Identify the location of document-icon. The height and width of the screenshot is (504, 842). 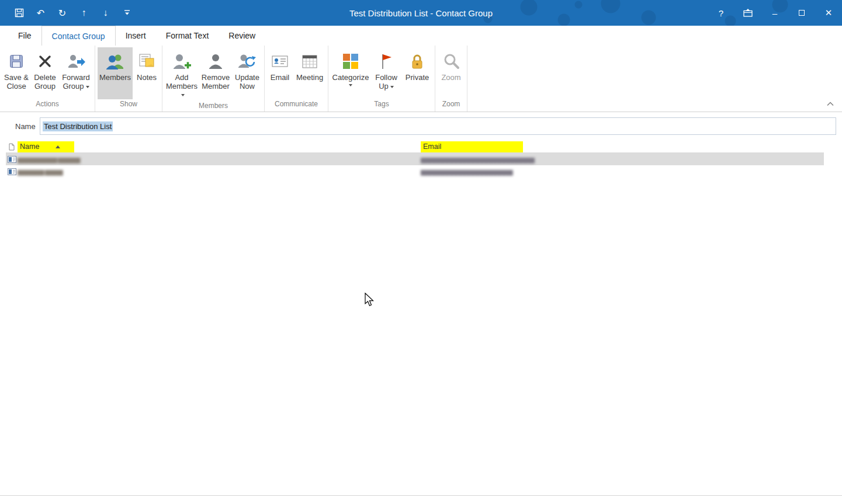
(12, 147).